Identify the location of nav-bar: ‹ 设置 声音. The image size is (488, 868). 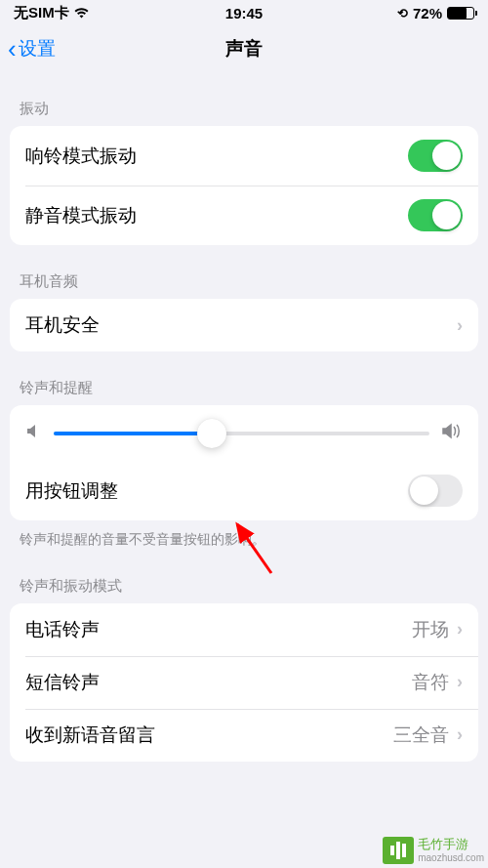
(244, 49).